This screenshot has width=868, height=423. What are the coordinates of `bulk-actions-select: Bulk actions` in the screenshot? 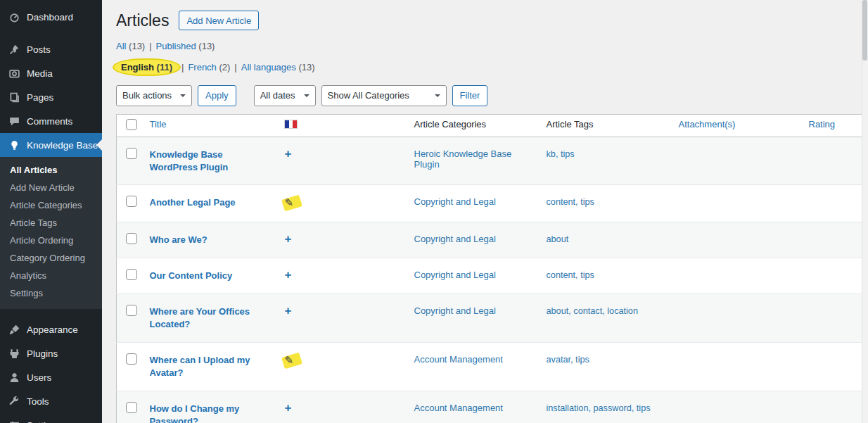 It's located at (154, 96).